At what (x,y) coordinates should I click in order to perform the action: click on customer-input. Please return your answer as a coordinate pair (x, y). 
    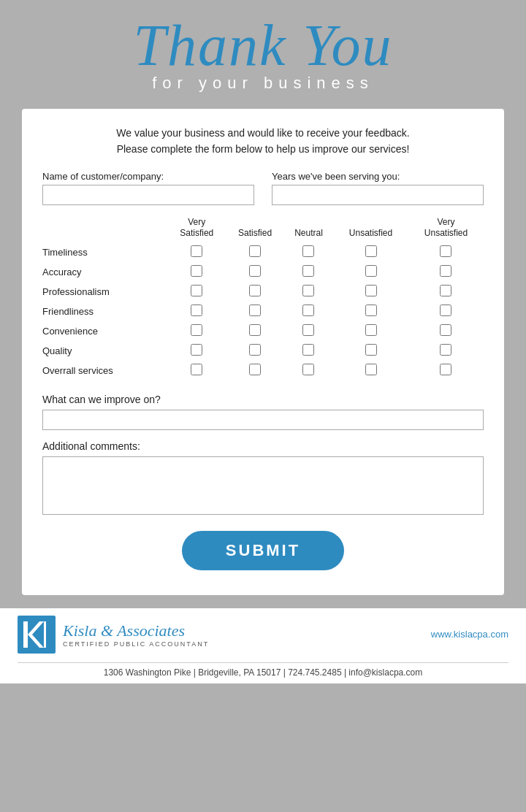
    Looking at the image, I should click on (148, 195).